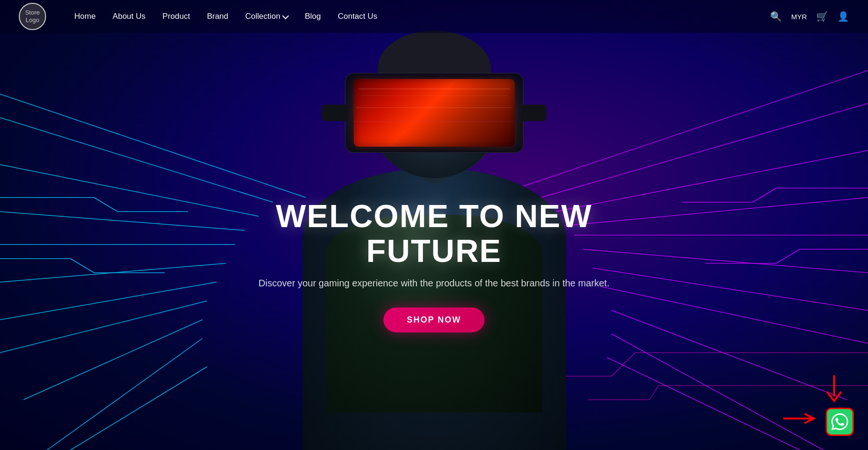 Image resolution: width=868 pixels, height=450 pixels. What do you see at coordinates (176, 16) in the screenshot?
I see `nav-product: Product` at bounding box center [176, 16].